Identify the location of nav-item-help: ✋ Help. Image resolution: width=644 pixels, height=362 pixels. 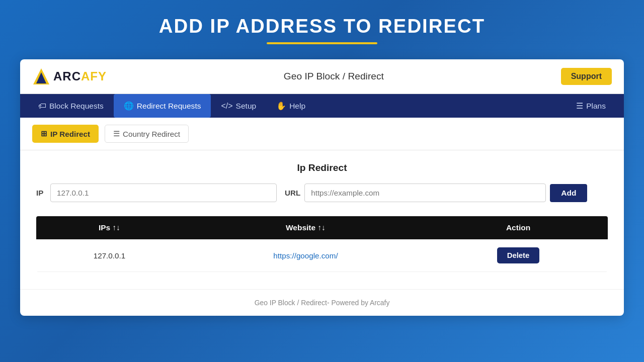
(291, 106).